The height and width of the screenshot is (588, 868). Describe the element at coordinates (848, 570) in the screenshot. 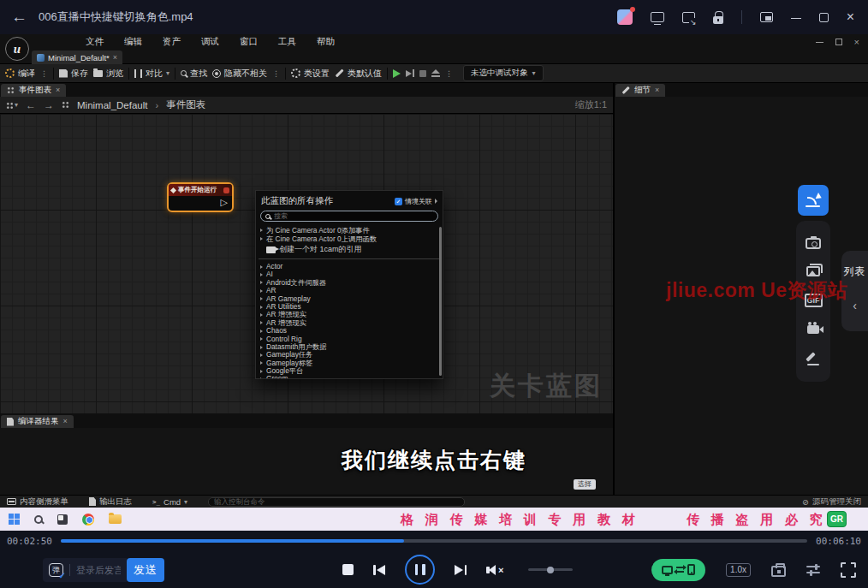

I see `fullscreen-icon` at that location.